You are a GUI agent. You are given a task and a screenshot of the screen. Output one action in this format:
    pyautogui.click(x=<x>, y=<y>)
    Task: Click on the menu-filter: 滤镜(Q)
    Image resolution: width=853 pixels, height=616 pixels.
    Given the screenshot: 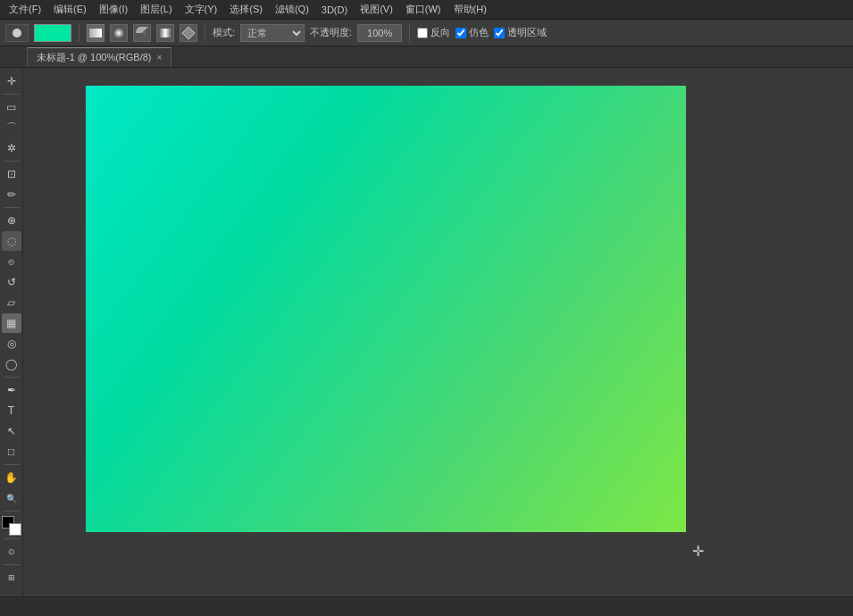 What is the action you would take?
    pyautogui.click(x=292, y=9)
    